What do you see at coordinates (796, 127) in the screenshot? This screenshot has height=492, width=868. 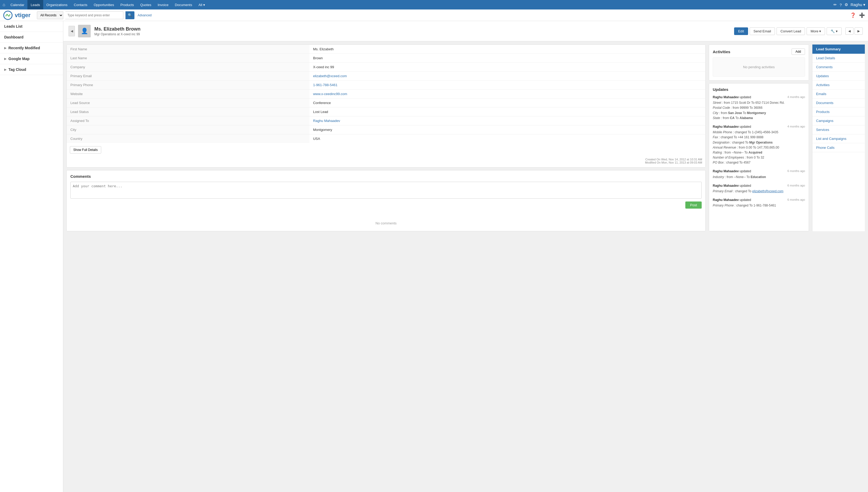 I see `update-time-2: 4 months ago` at bounding box center [796, 127].